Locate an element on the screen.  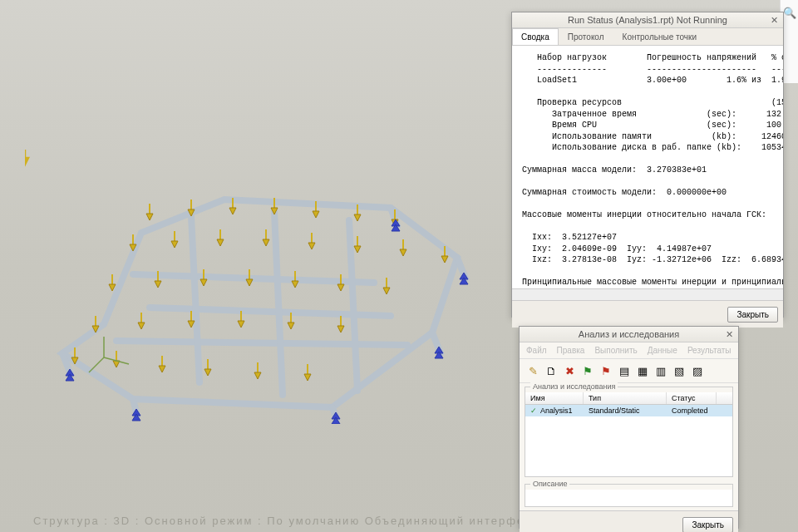
edit-icon: ✎ is located at coordinates (533, 371).